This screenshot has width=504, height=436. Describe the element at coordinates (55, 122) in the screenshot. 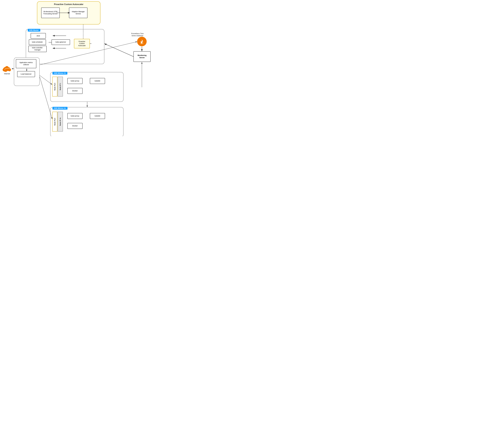

I see `node-port-n-box: Node Port` at that location.